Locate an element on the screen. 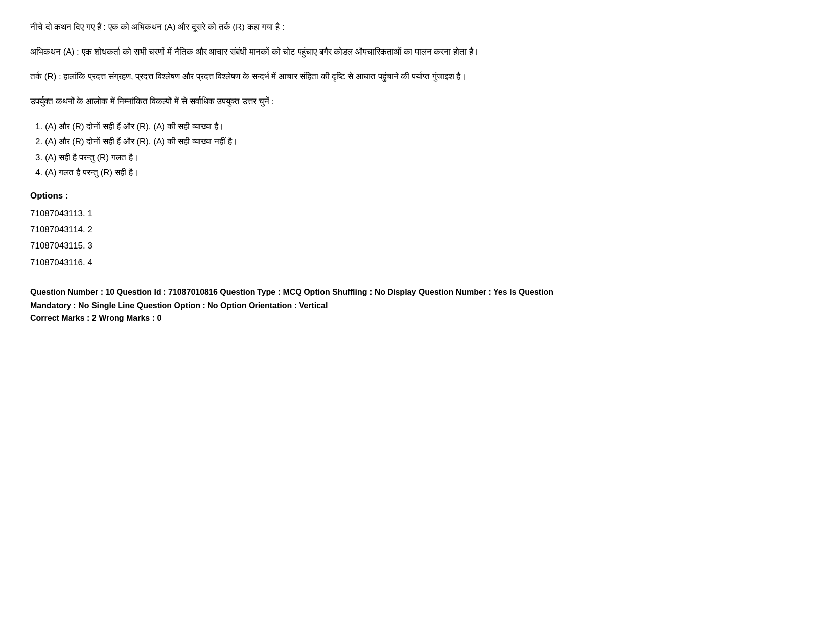 The image size is (834, 644). choice-1: 1. (A) और (R) दोनों सही हैं और (R), (A) … is located at coordinates (311, 127).